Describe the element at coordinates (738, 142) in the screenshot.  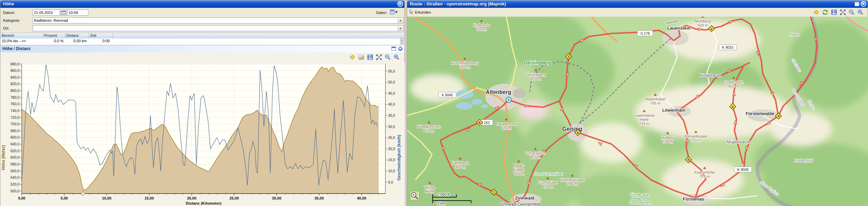
I see `map-label: Müglitzwacht` at that location.